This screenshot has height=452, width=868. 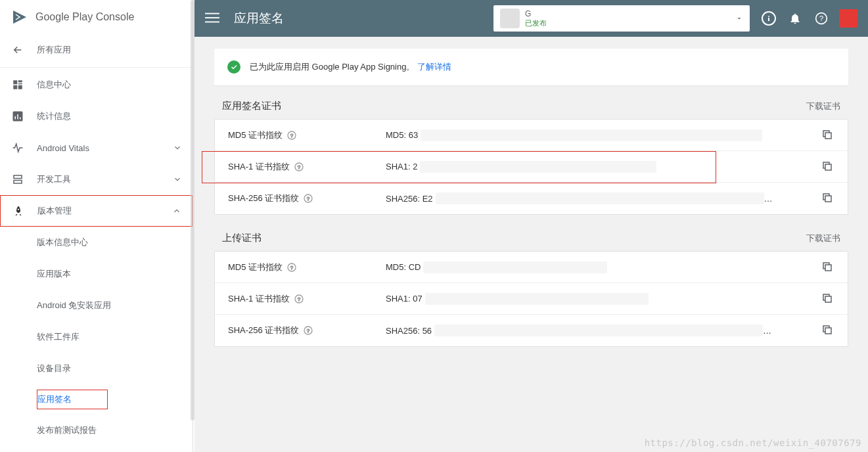 I want to click on header: 应用签名 G 已发布 ?, so click(x=531, y=18).